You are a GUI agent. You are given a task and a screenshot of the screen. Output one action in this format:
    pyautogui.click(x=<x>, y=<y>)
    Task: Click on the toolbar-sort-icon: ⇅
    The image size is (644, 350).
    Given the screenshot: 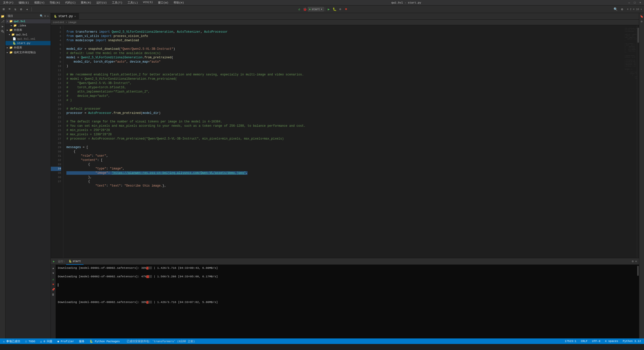 What is the action you would take?
    pyautogui.click(x=15, y=9)
    